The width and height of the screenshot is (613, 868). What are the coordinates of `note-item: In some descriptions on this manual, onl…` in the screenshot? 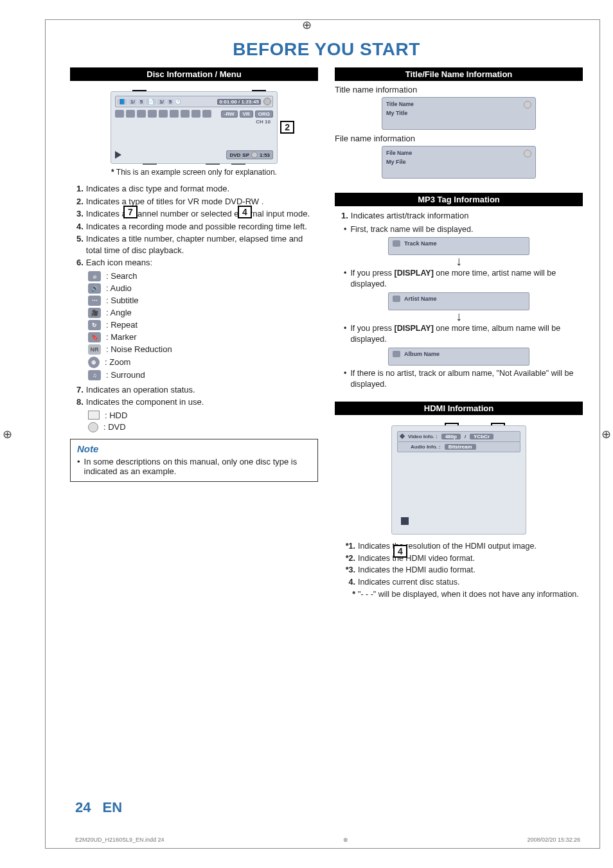 It's located at (198, 466).